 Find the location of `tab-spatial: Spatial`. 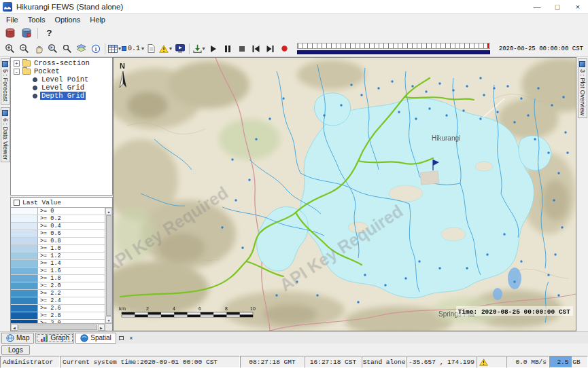

tab-spatial: Spatial is located at coordinates (96, 338).